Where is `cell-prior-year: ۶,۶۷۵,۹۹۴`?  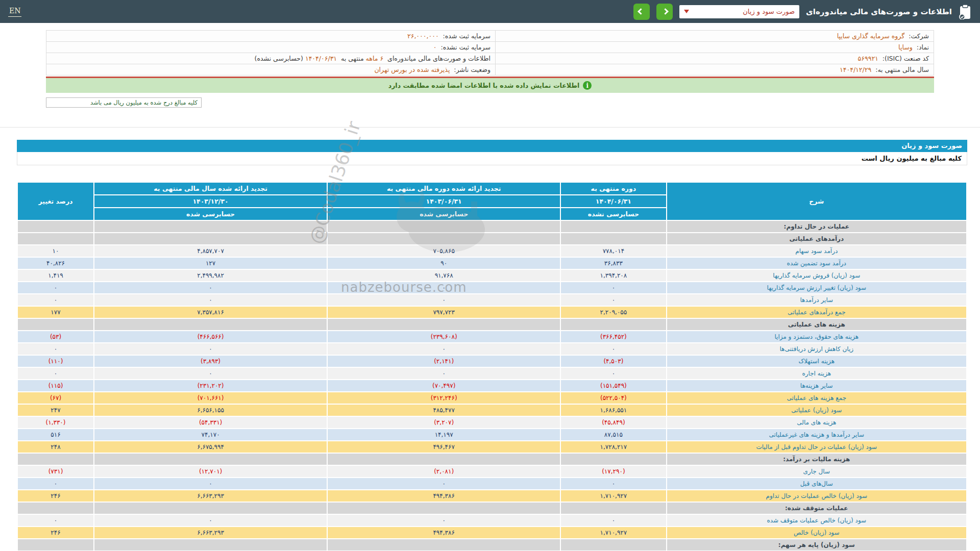
cell-prior-year: ۶,۶۷۵,۹۹۴ is located at coordinates (210, 447).